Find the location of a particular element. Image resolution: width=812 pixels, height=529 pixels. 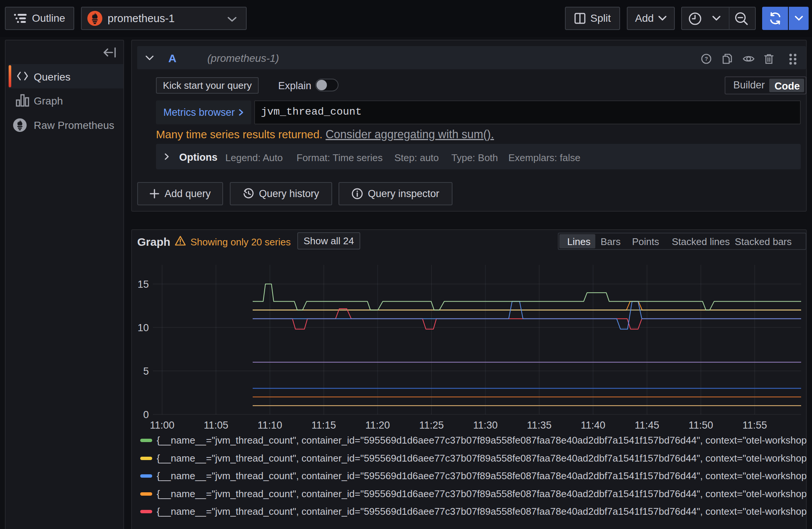

svg-text: 15 is located at coordinates (143, 284).